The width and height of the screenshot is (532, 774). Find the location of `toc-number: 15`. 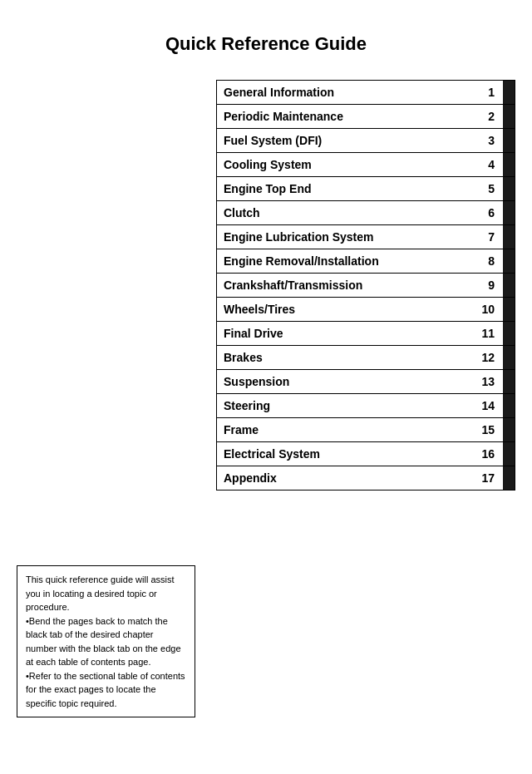

toc-number: 15 is located at coordinates (486, 430).